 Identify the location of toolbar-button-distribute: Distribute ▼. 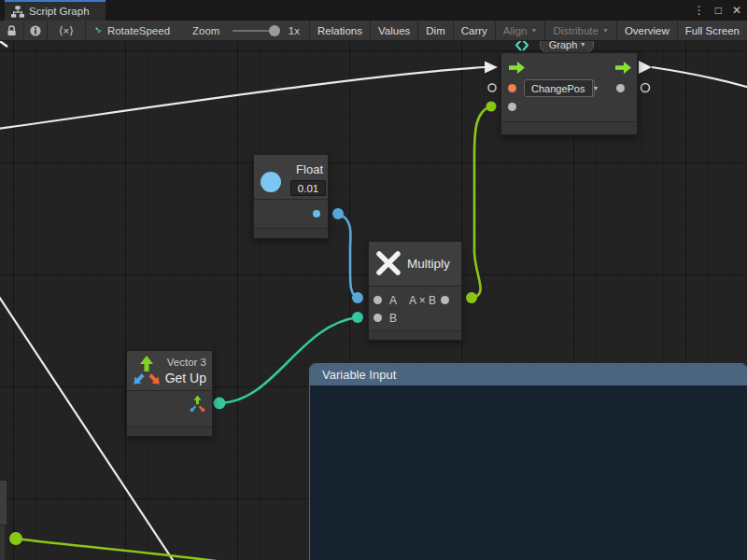
(581, 30).